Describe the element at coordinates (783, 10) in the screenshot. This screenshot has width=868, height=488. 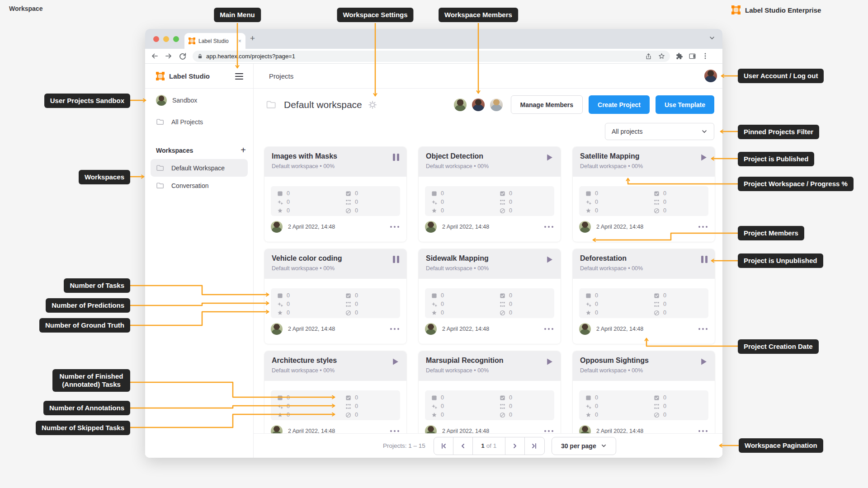
I see `enterprise-brand-label: Label Studio Enterprise` at that location.